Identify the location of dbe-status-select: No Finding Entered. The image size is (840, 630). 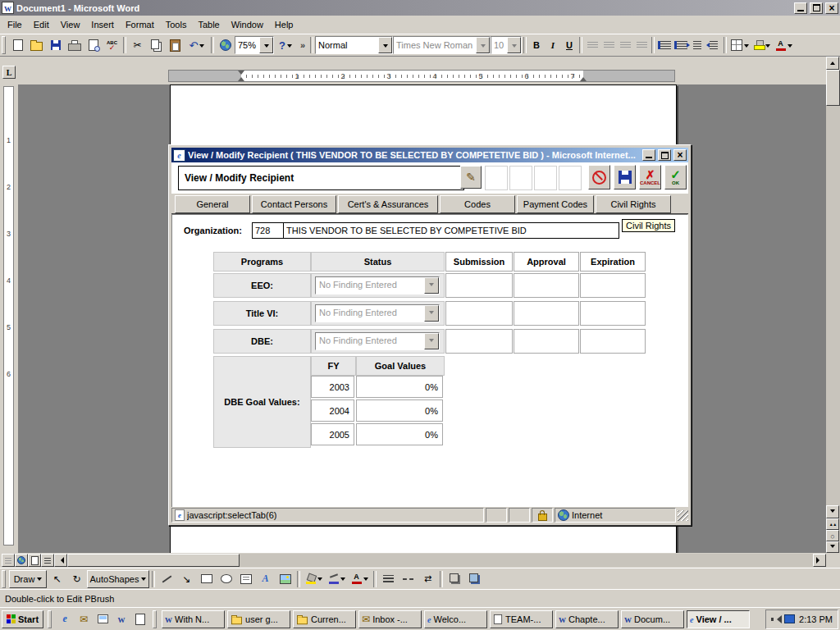
(377, 341).